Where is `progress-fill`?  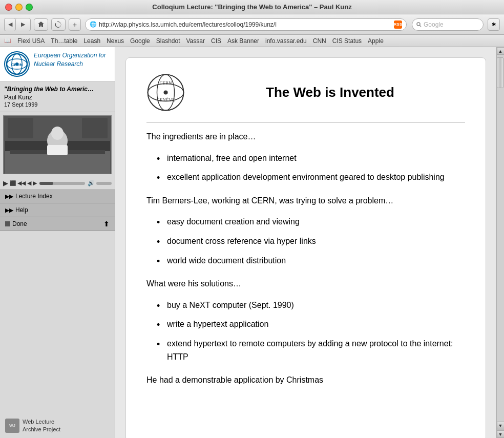 progress-fill is located at coordinates (46, 183).